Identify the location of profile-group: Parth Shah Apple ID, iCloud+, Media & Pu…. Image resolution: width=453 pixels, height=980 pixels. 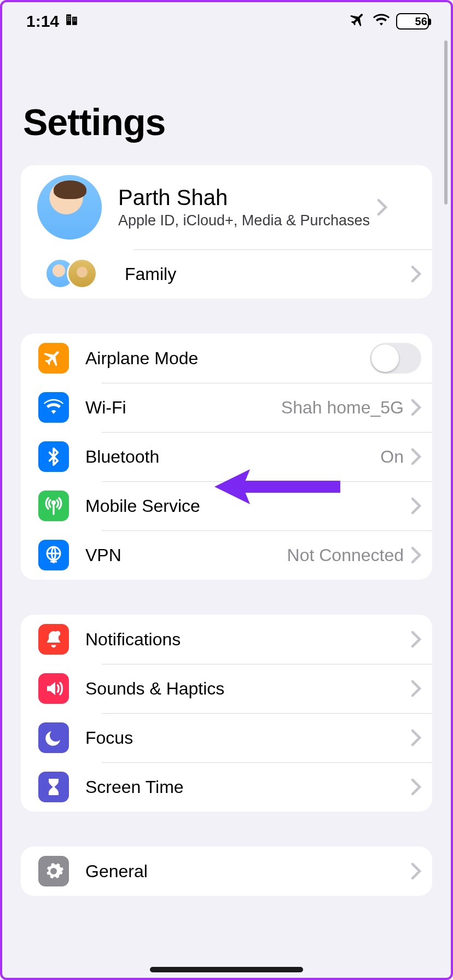
(226, 232).